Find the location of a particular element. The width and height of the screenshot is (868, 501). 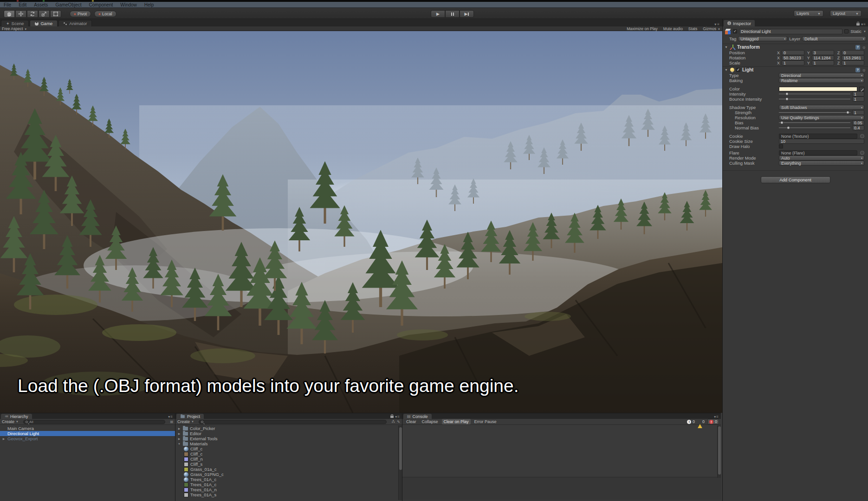

aspect-dropdown: Free Aspect▼ is located at coordinates (14, 29).